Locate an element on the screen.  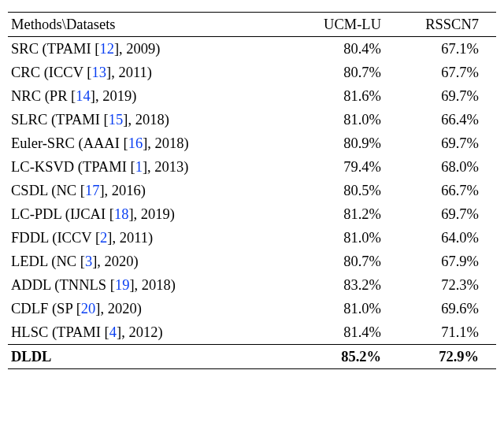
method-venue: TNNLS is located at coordinates (83, 285).